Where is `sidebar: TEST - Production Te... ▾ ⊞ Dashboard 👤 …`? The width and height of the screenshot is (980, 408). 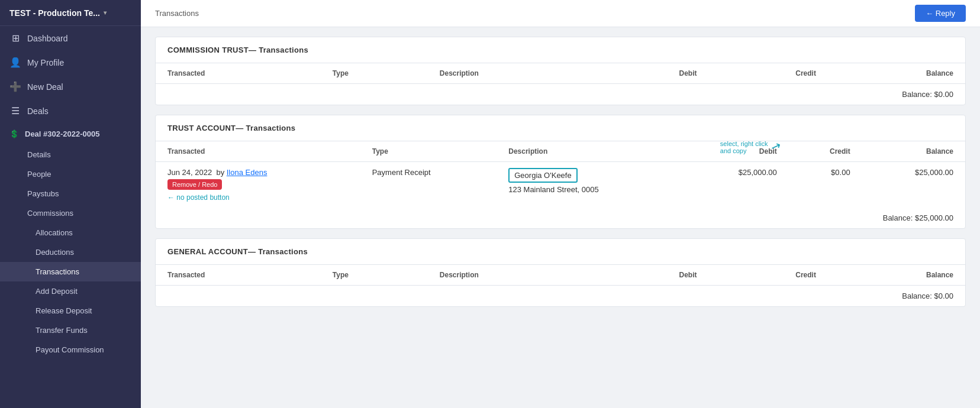 sidebar: TEST - Production Te... ▾ ⊞ Dashboard 👤 … is located at coordinates (70, 204).